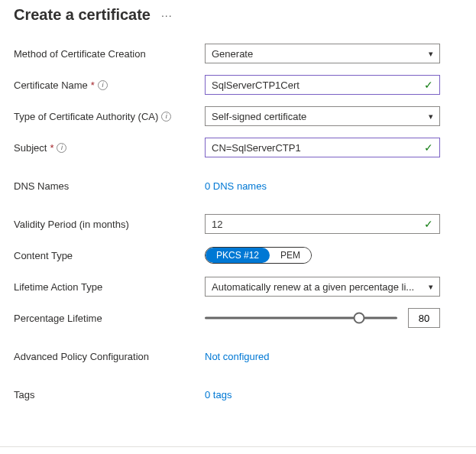 The width and height of the screenshot is (476, 454). I want to click on label-cert-name: Certificate Name, so click(50, 86).